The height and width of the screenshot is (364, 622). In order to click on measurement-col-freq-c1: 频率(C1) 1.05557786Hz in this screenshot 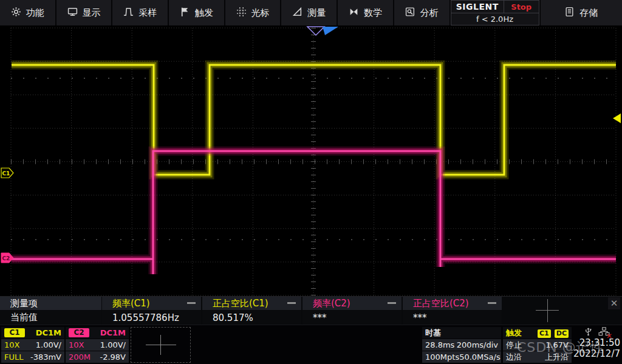, I will do `click(152, 311)`.